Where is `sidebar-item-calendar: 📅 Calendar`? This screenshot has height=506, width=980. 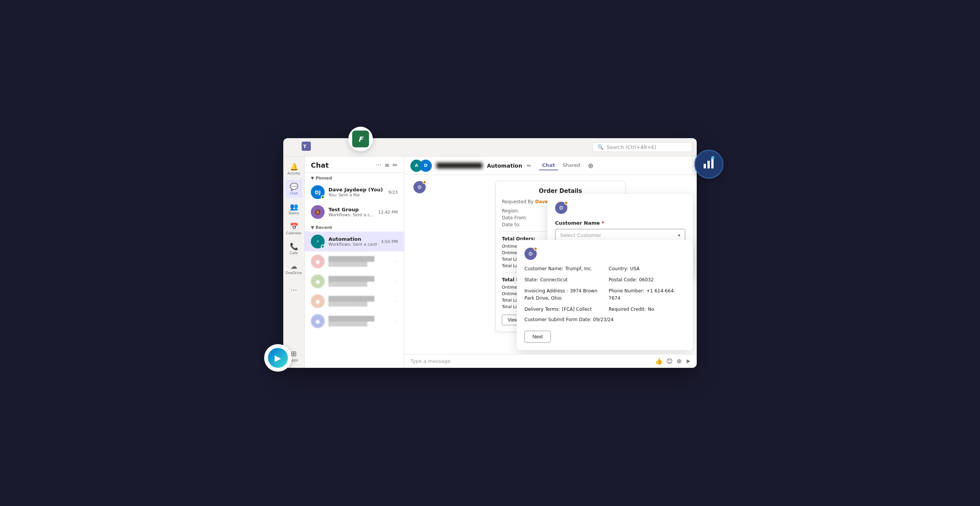 sidebar-item-calendar: 📅 Calendar is located at coordinates (294, 229).